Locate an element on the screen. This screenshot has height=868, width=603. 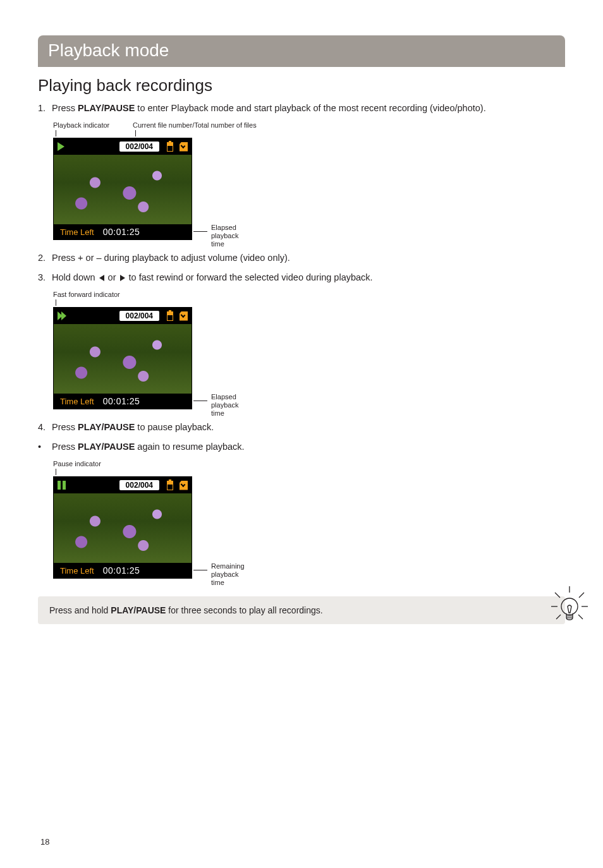
text: for three seconds to play all recordings… is located at coordinates (244, 610).